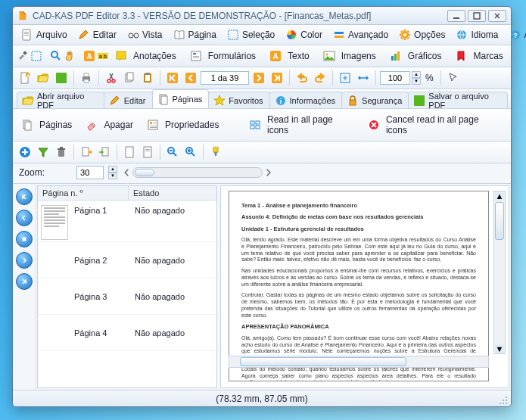  Describe the element at coordinates (418, 56) in the screenshot. I see `group-graficos: Gráficos` at that location.